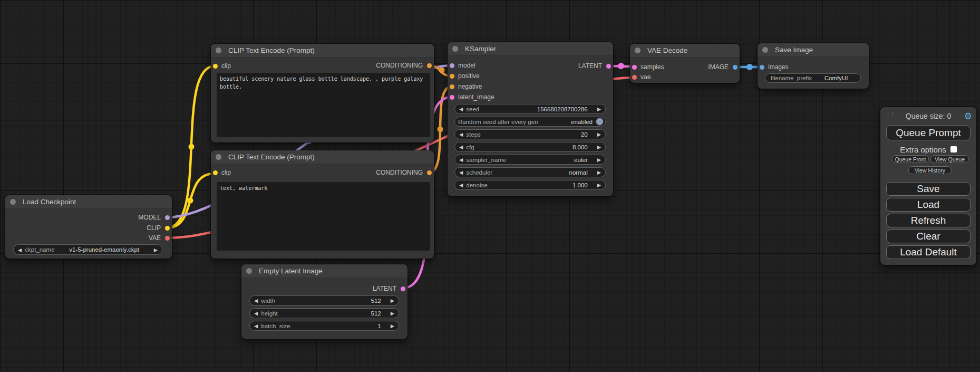 The height and width of the screenshot is (372, 980). I want to click on node-titlebar: Empty Latent Image, so click(325, 271).